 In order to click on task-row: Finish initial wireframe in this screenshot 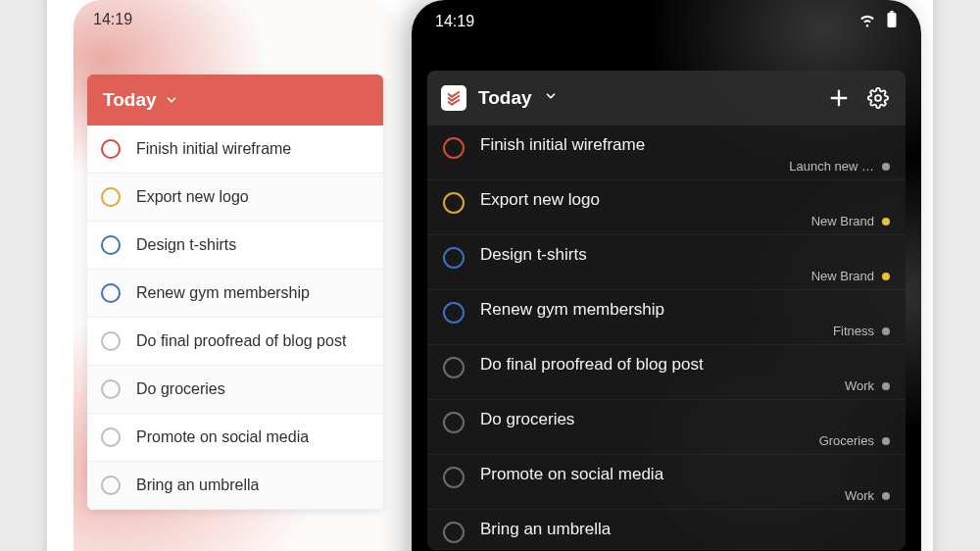, I will do `click(235, 149)`.